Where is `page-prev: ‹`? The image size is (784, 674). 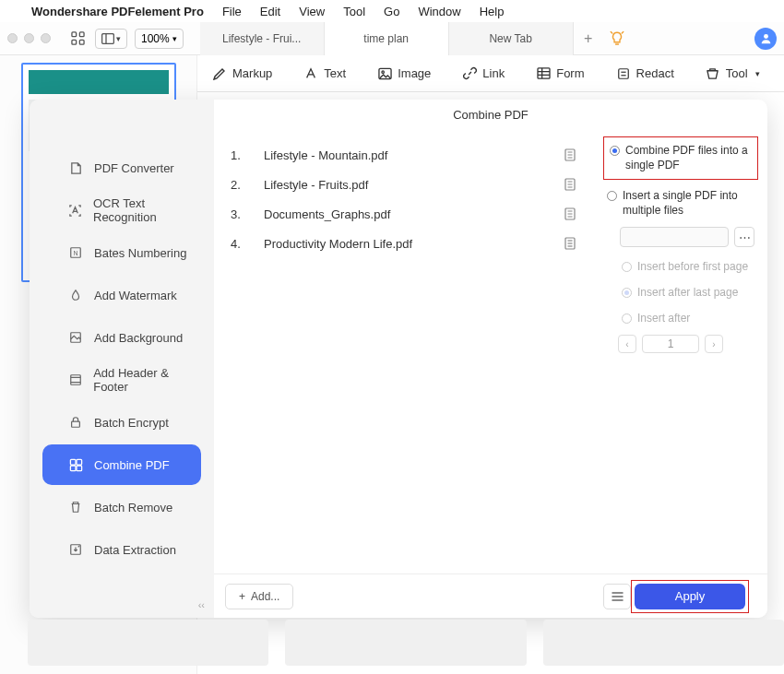 page-prev: ‹ is located at coordinates (627, 344).